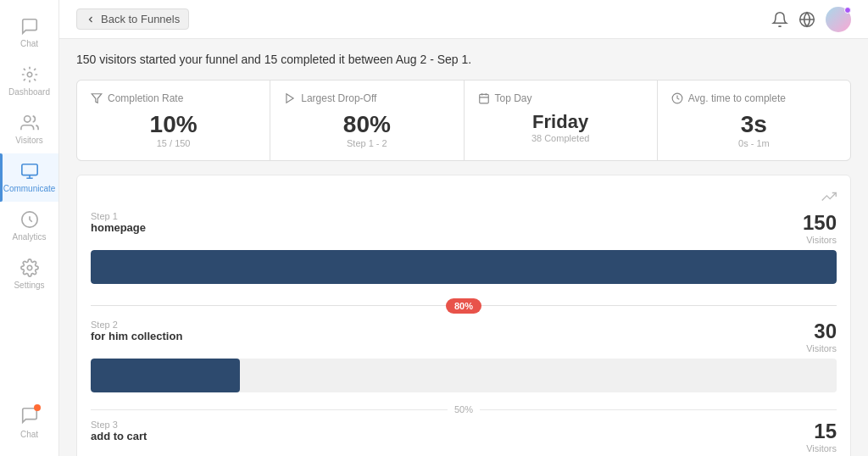  I want to click on topbar-icons, so click(811, 19).